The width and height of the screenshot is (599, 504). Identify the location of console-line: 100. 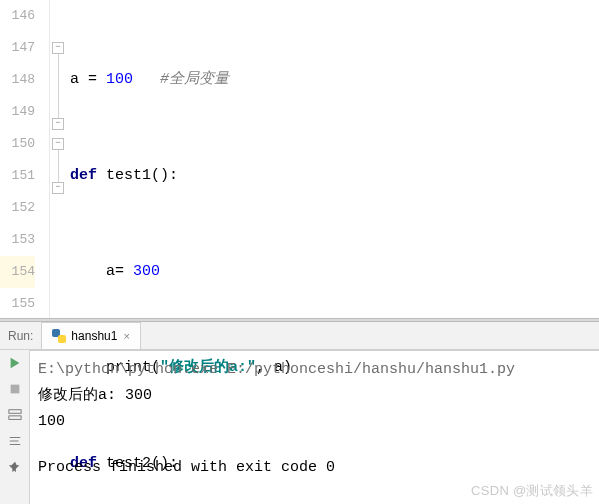
(314, 422).